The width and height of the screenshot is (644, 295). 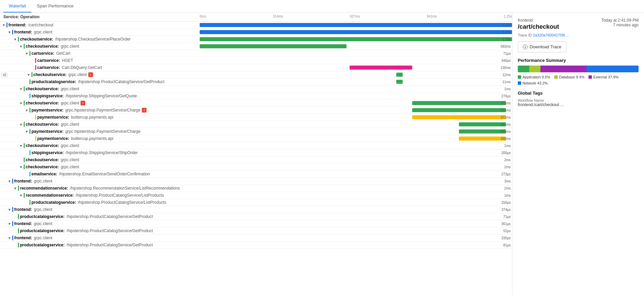 I want to click on row-label: cartservice: Cart.DbQuery.GetCart, so click(x=100, y=68).